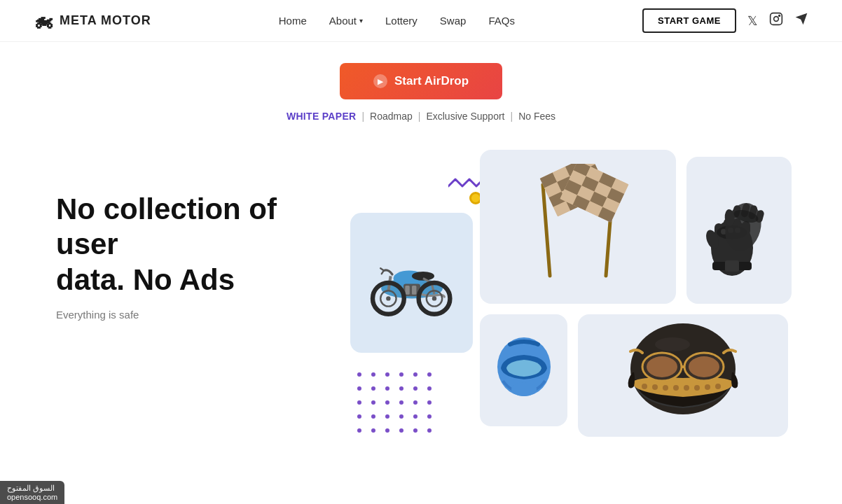 Image resolution: width=842 pixels, height=504 pixels. I want to click on roadmap-link: Roadmap, so click(391, 116).